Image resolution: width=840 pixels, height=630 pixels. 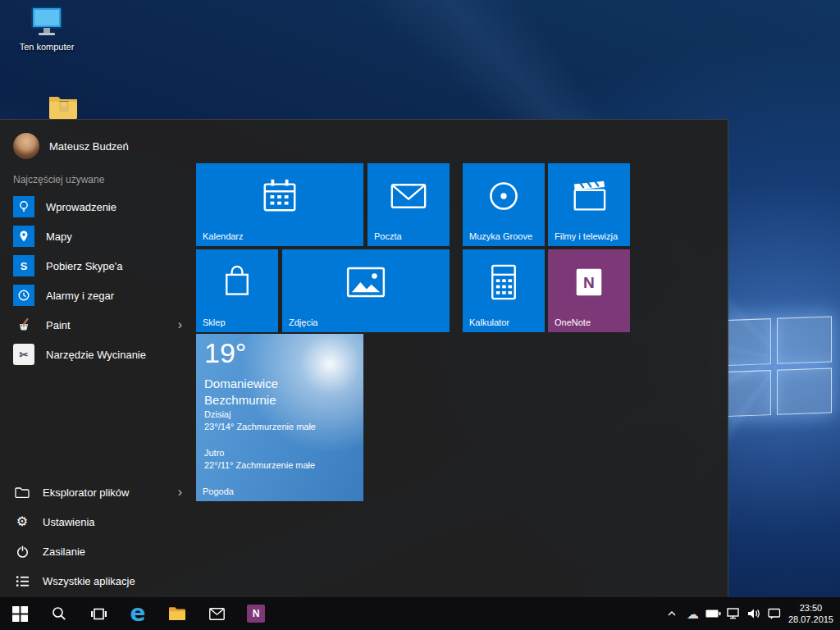 I want to click on menu-item-all-apps: Wszystkie aplikacje, so click(x=95, y=581).